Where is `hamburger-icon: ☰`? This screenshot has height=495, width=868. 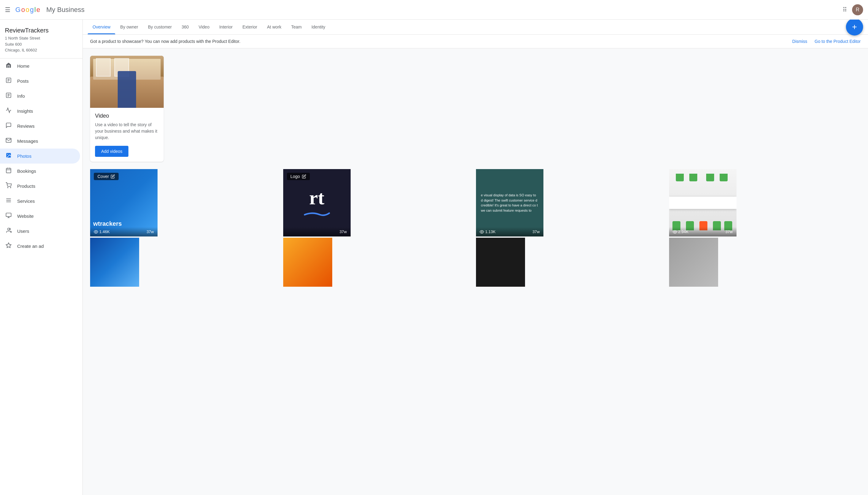 hamburger-icon: ☰ is located at coordinates (7, 10).